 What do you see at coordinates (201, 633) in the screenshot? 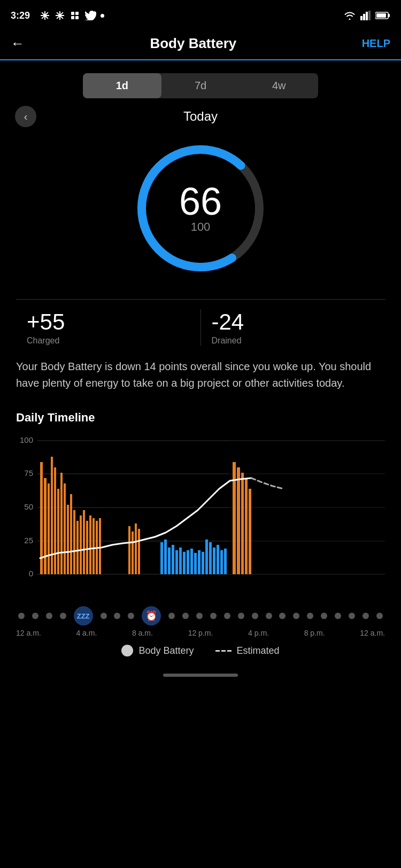
I see `x-label-12pm: 12 p.m.` at bounding box center [201, 633].